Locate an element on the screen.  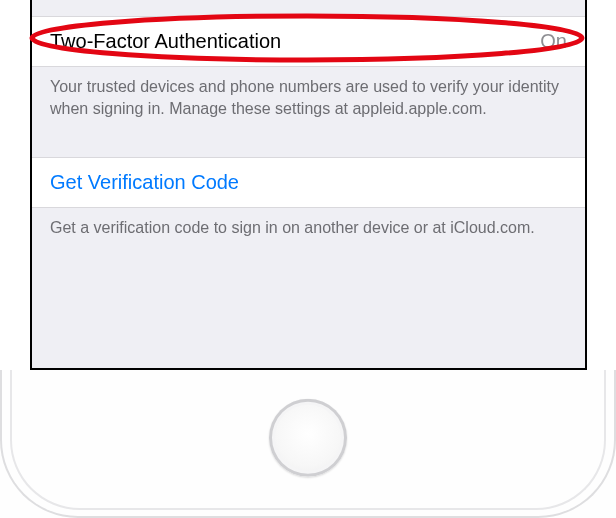
two-factor-label: Two-Factor Authentication is located at coordinates (166, 42).